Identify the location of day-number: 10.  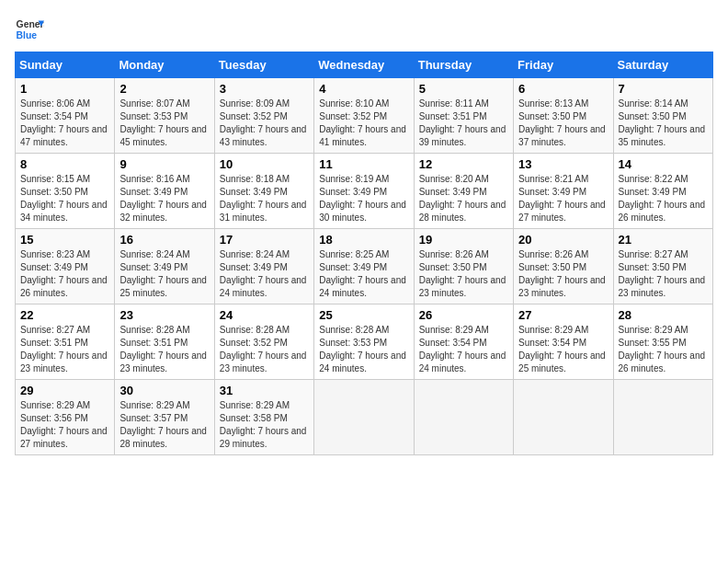
(265, 164).